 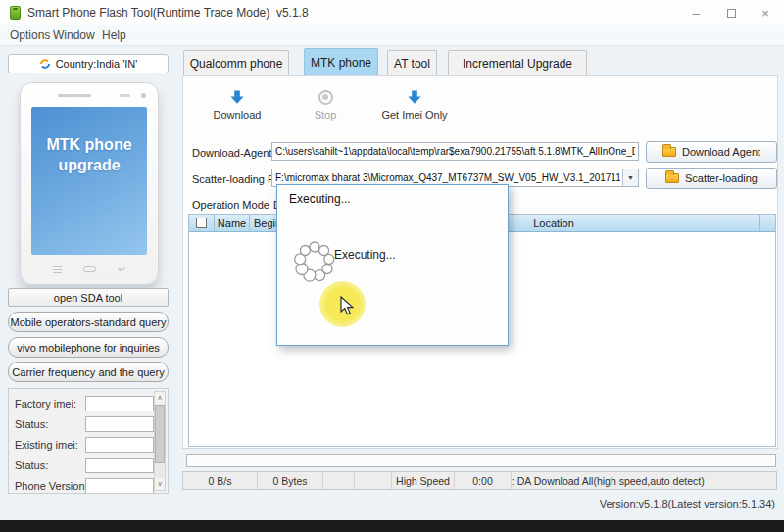 I want to click on phone-back-icon: ↩, so click(x=122, y=270).